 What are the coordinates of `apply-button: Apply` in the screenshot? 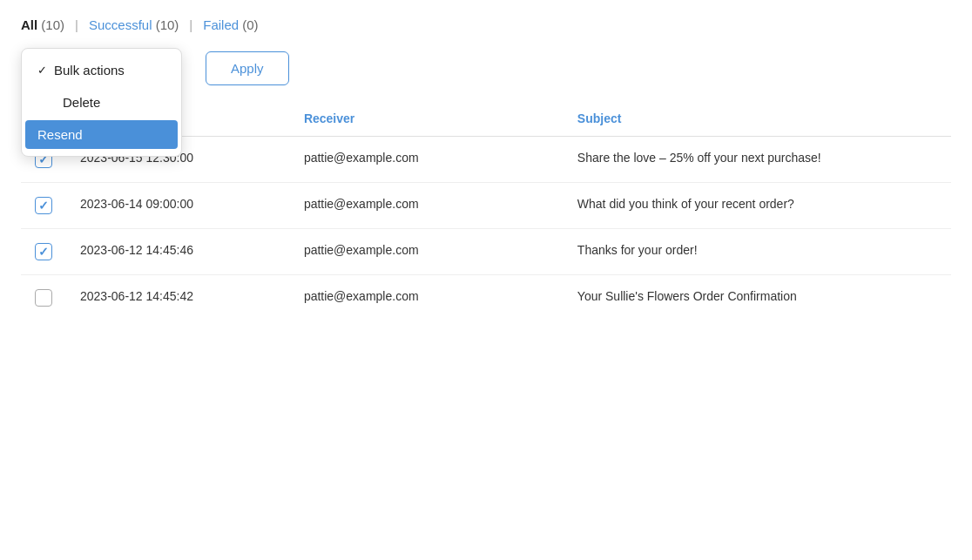 It's located at (247, 68).